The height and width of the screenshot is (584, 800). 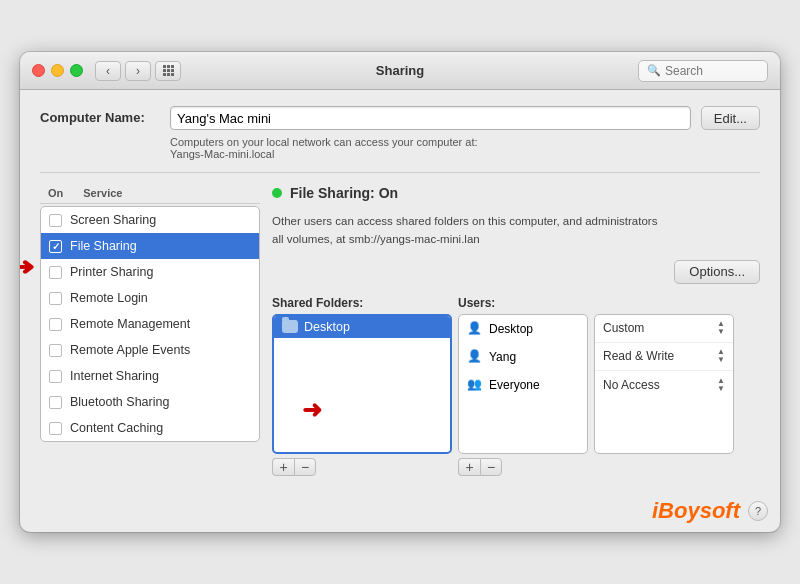 What do you see at coordinates (523, 386) in the screenshot?
I see `users-section: Users: Desktop Yang` at bounding box center [523, 386].